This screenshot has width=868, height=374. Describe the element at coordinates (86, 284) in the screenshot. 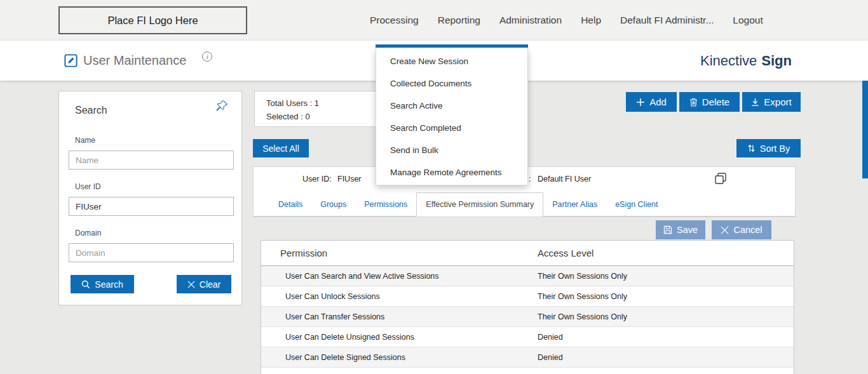

I see `search-icon` at that location.